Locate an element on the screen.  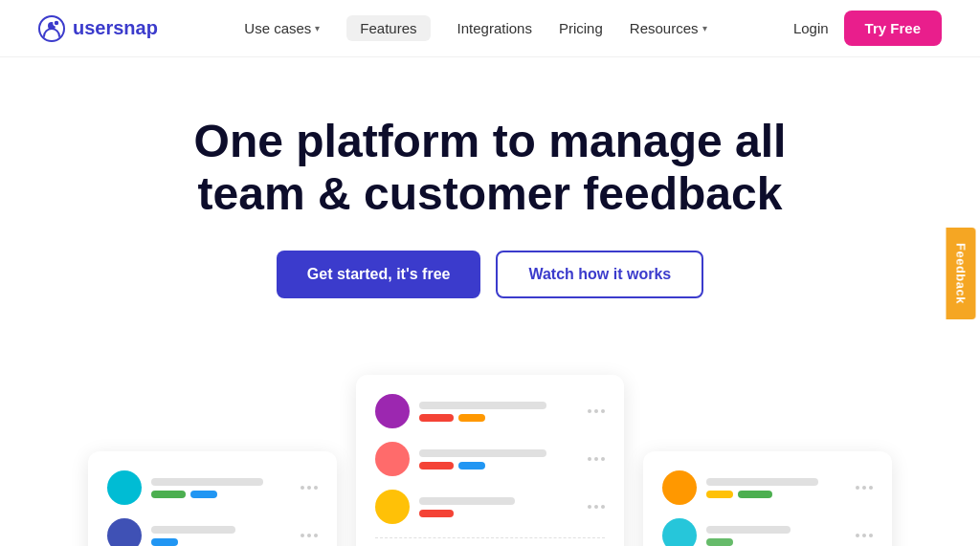
login-button: Login is located at coordinates (812, 29).